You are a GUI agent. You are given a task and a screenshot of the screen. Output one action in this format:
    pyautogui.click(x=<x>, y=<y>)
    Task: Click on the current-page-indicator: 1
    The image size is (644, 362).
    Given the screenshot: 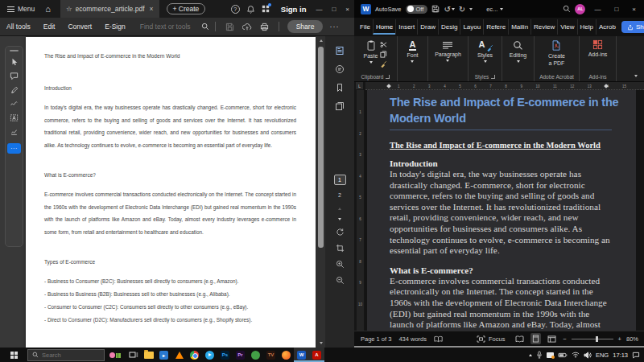 What is the action you would take?
    pyautogui.click(x=340, y=180)
    